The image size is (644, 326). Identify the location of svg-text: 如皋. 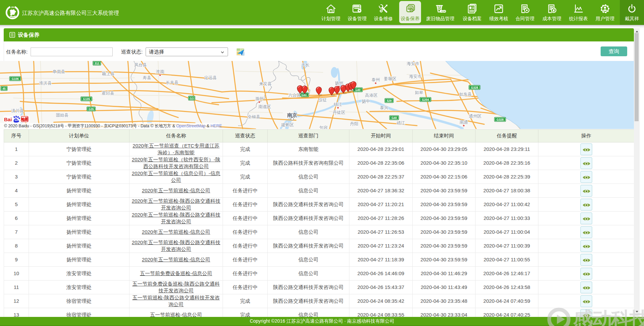
(419, 93).